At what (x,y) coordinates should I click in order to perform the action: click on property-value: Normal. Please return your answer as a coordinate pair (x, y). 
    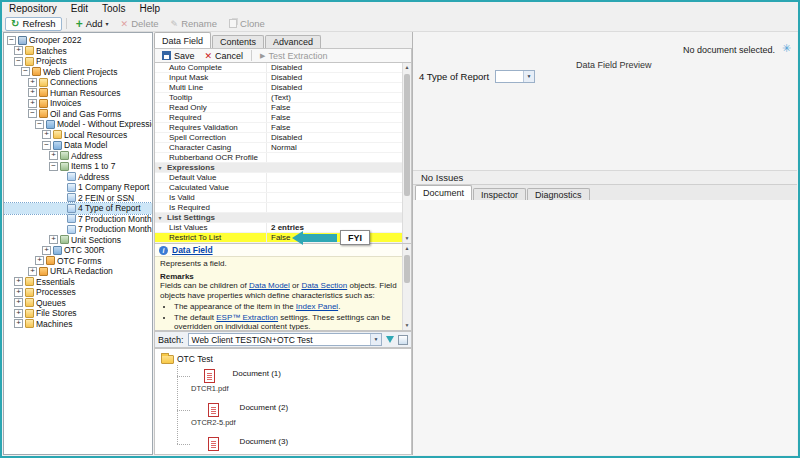
    Looking at the image, I should click on (334, 148).